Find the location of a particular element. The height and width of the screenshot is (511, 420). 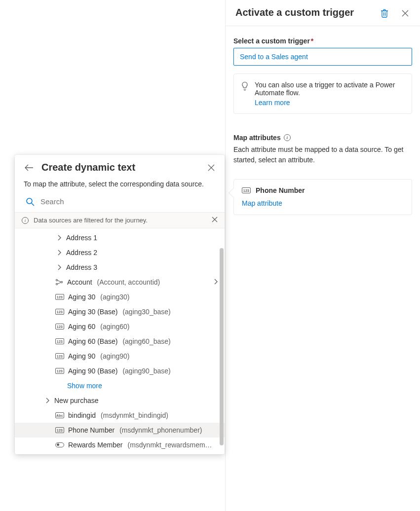

tree-item-address-2: Address 2 is located at coordinates (119, 253).